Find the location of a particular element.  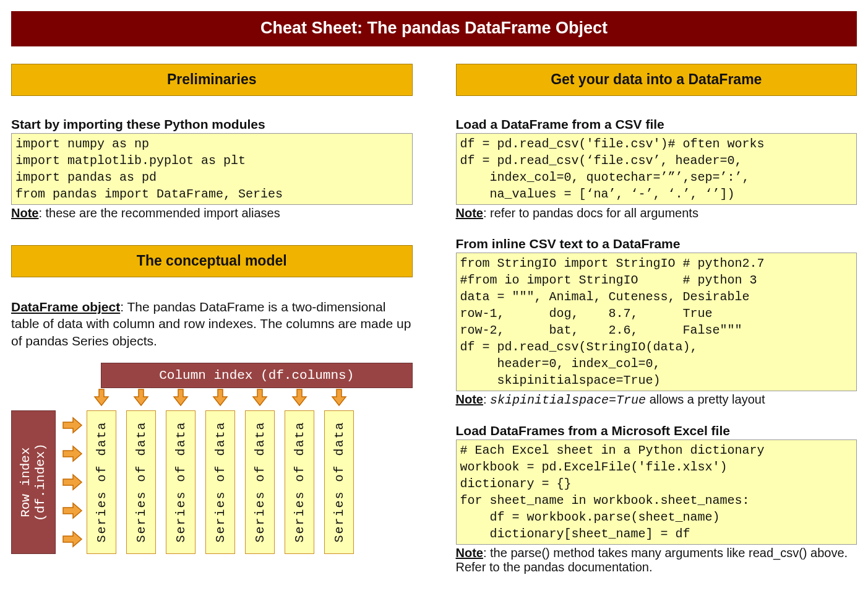

note-post: allows a pretty layout is located at coordinates (705, 399).